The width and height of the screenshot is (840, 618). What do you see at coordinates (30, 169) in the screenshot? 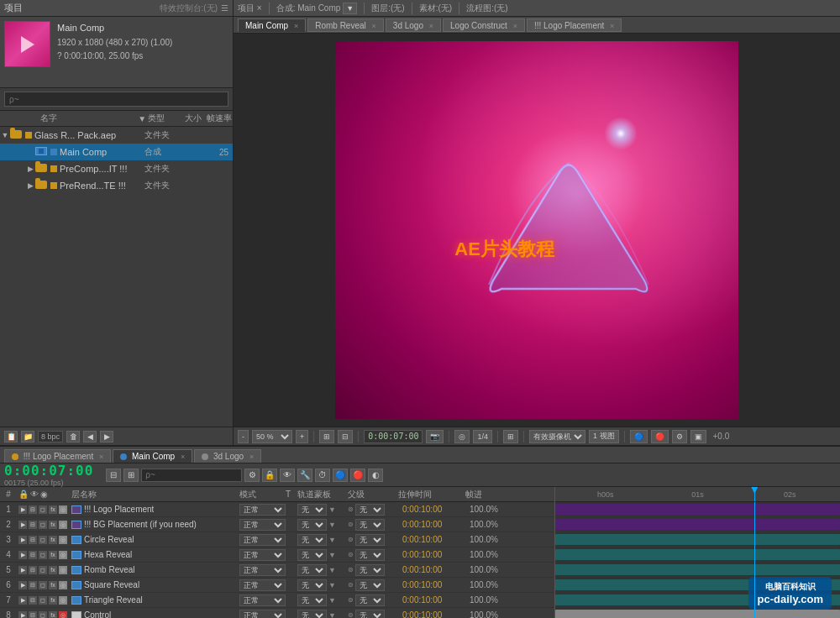
I see `expand-icon: ▶` at bounding box center [30, 169].